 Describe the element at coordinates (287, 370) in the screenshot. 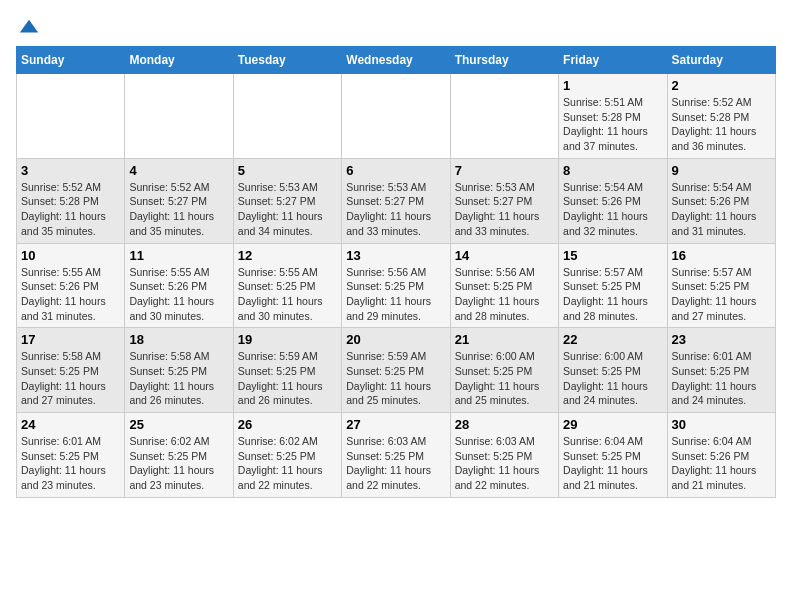

I see `calendar-cell: 19Sunrise: 5:59 AM Sunset: 5:25 PM Dayli…` at that location.